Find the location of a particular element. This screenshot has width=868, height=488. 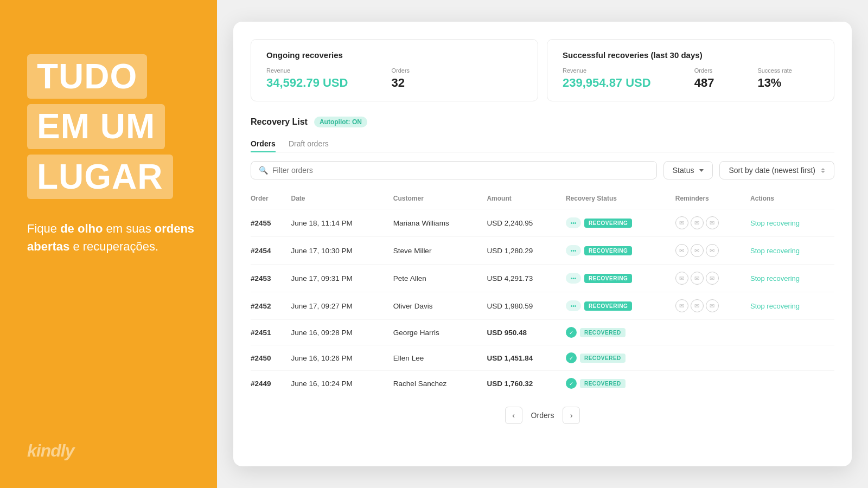

order-id: #2449 is located at coordinates (271, 384).